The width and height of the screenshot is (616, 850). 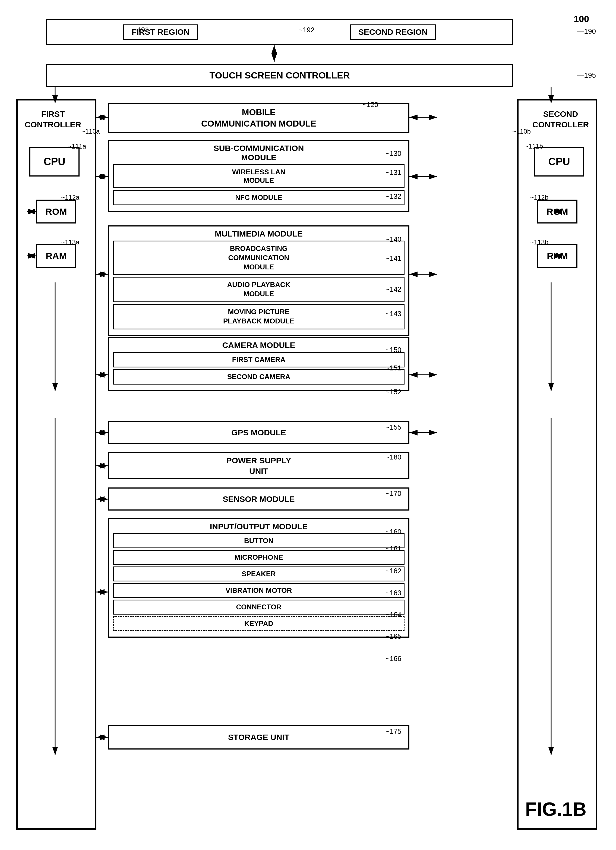 I want to click on ref-192: ~192, so click(x=307, y=30).